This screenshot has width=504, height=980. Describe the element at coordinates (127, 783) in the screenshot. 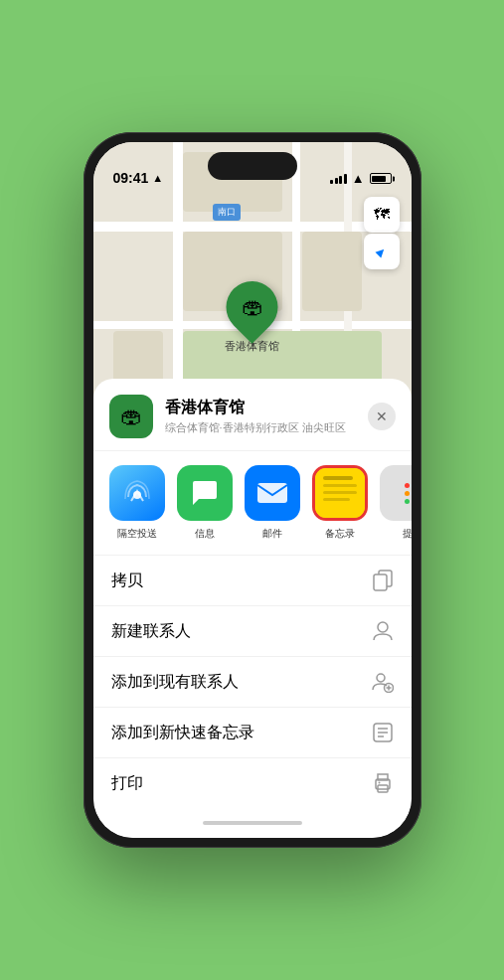

I see `action-print-label: 打印` at that location.